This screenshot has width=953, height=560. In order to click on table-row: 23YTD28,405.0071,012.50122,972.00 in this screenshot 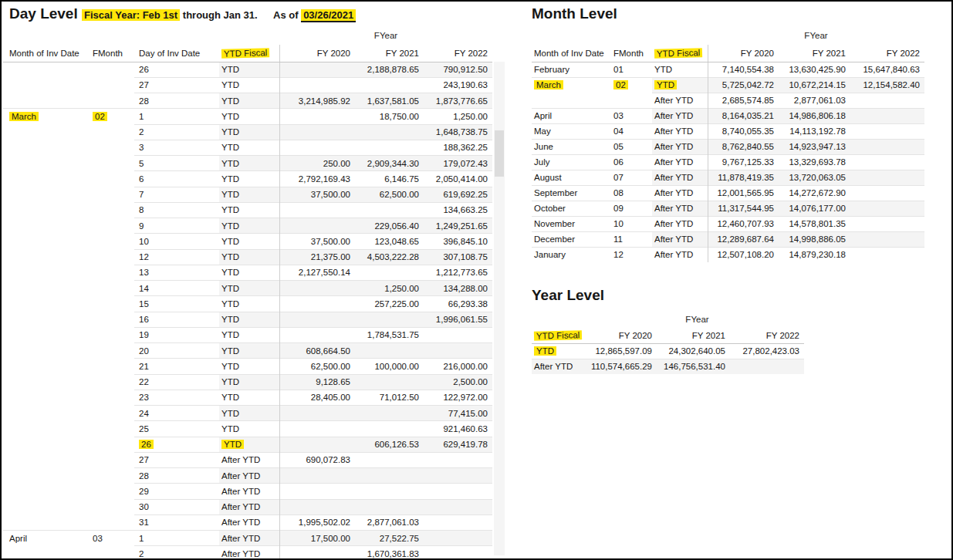, I will do `click(248, 397)`.